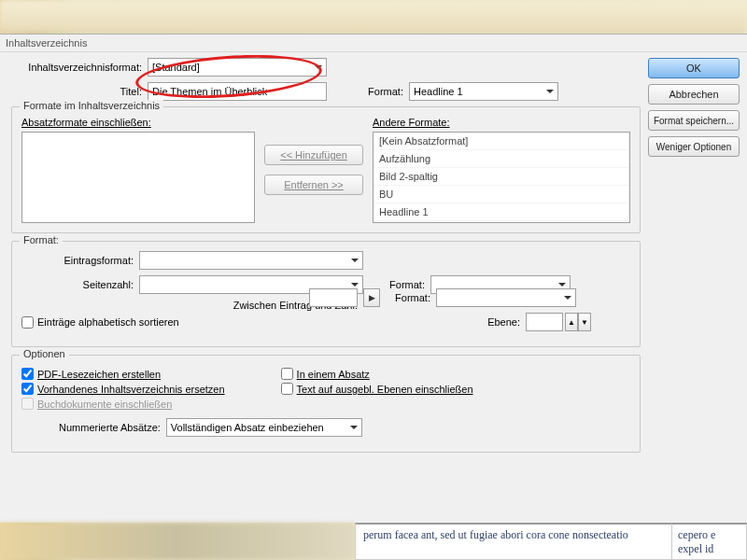 The height and width of the screenshot is (560, 747). What do you see at coordinates (585, 322) in the screenshot?
I see `level-step-down: ▼` at bounding box center [585, 322].